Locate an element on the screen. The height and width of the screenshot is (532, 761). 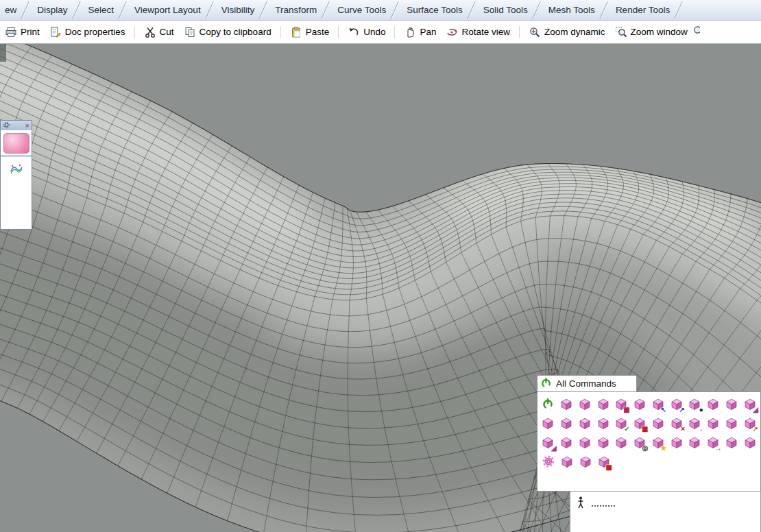
tab-transform: Transform is located at coordinates (296, 10).